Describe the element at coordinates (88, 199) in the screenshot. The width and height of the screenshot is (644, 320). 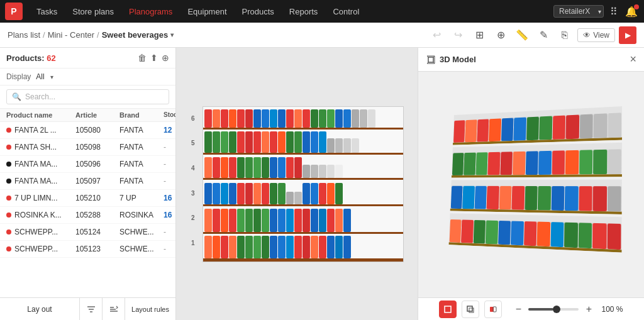
I see `table-row: 7 UP LIMN... 105210 7 UP 16 ⋮` at that location.